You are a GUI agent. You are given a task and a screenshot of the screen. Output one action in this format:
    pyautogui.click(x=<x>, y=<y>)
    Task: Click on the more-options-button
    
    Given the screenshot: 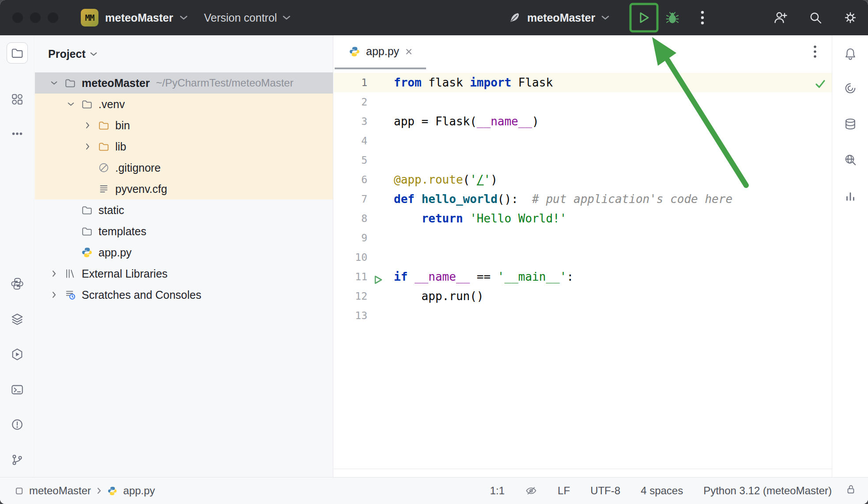 What is the action you would take?
    pyautogui.click(x=702, y=18)
    